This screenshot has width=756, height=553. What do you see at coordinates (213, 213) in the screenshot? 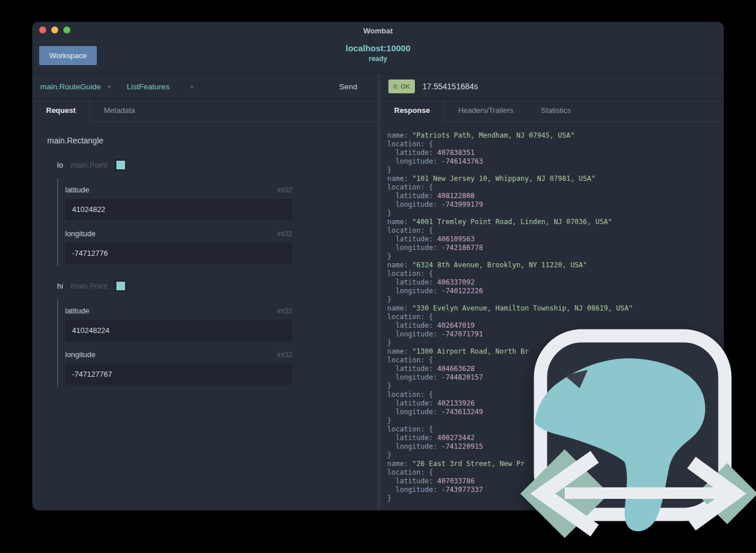
I see `field-group-lo: lo main.Point latitude int32` at bounding box center [213, 213].